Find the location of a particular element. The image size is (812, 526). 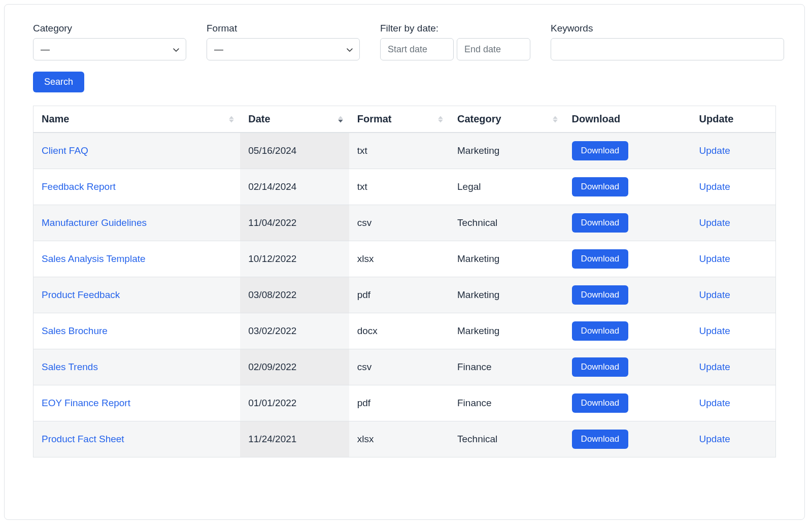

document-name-link: Sales Brochure is located at coordinates (75, 331).